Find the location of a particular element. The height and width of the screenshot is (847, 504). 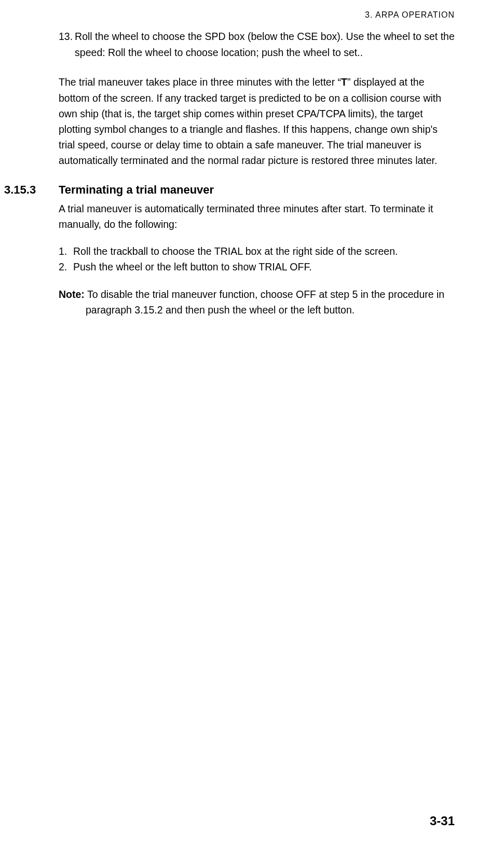

note-text: To disable the trial maneuver function, … is located at coordinates (265, 302).